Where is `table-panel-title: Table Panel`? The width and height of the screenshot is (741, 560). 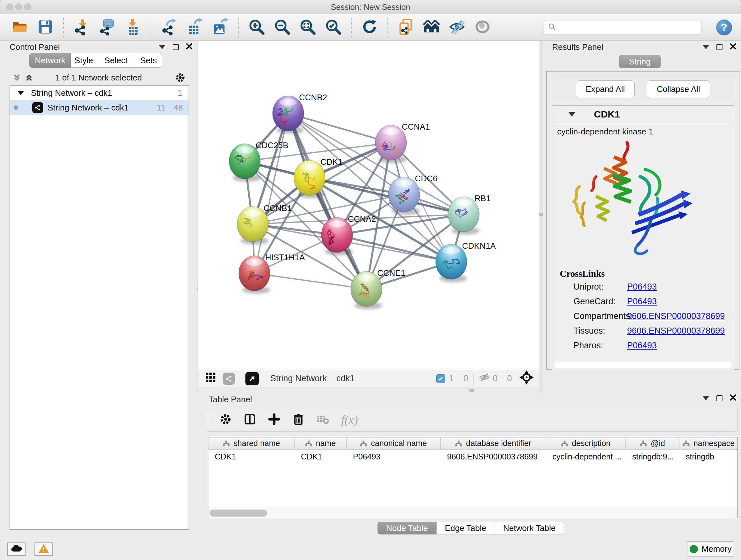 table-panel-title: Table Panel is located at coordinates (230, 399).